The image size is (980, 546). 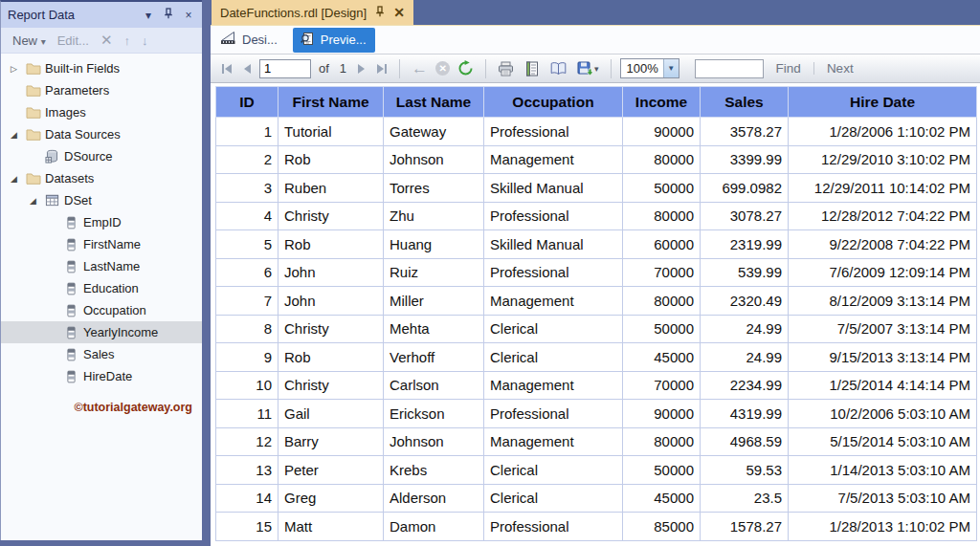 What do you see at coordinates (553, 527) in the screenshot?
I see `cell: Professional` at bounding box center [553, 527].